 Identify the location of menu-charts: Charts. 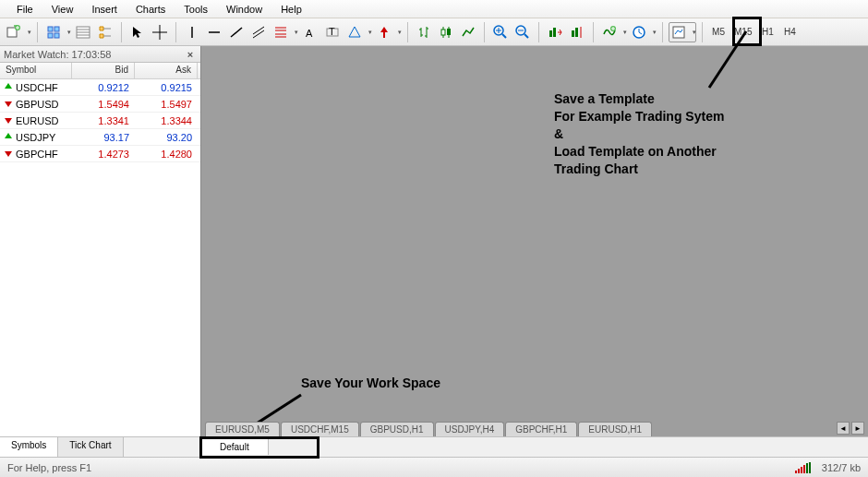
(151, 9).